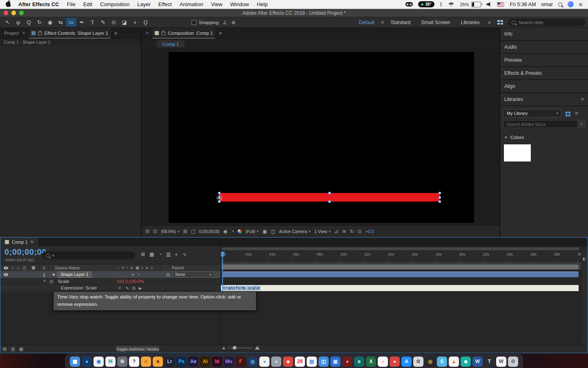  I want to click on switch-column-icon: ◐, so click(142, 268).